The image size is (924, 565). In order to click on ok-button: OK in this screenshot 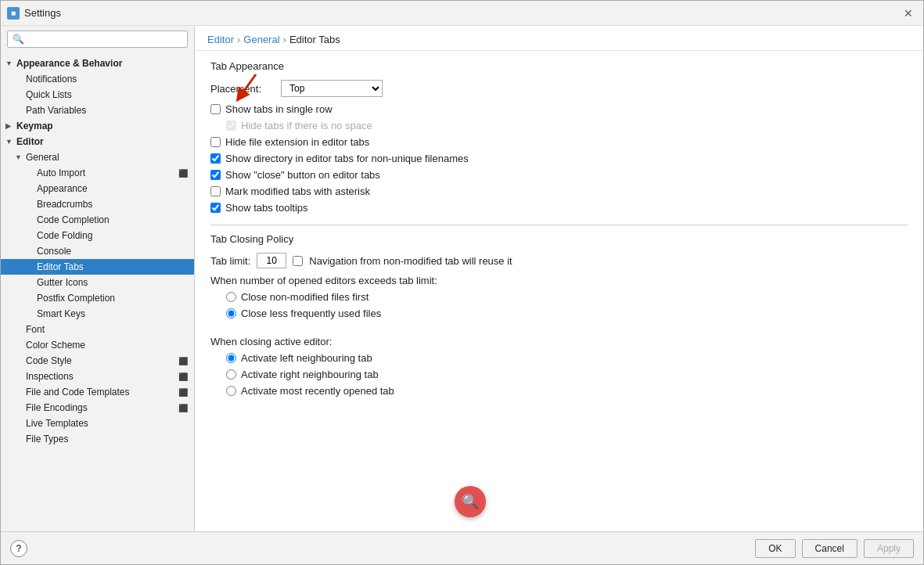, I will do `click(775, 549)`.